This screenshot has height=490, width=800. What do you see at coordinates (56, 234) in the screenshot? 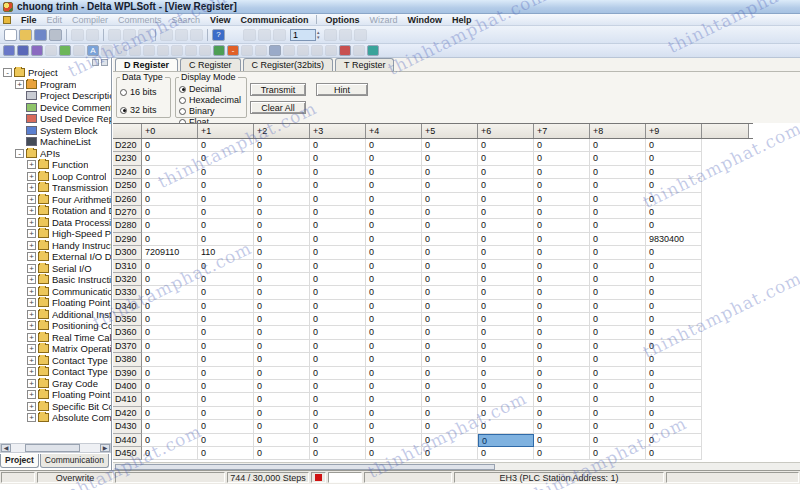
I see `tree-item-high-speed-pro: +High-Speed Pro` at bounding box center [56, 234].